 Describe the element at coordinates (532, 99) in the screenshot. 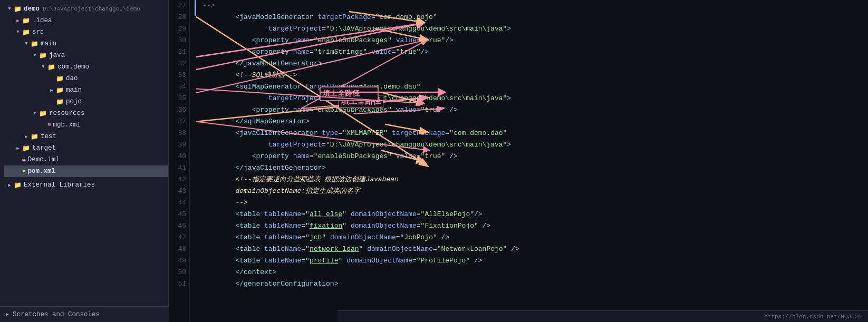

I see `code-line-35: targetProject="D:\JAVAproject\changgou\d…` at that location.